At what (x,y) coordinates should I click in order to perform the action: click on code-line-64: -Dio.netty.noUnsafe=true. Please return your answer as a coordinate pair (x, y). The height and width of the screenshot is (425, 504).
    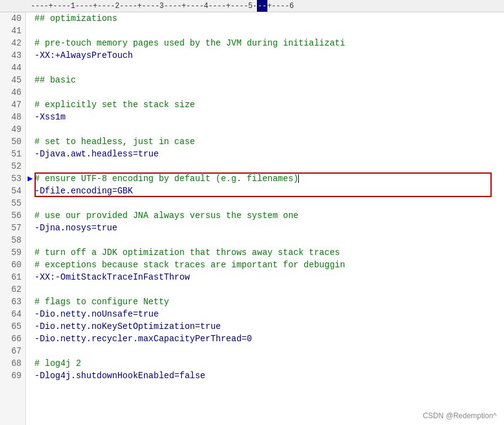
    Looking at the image, I should click on (269, 314).